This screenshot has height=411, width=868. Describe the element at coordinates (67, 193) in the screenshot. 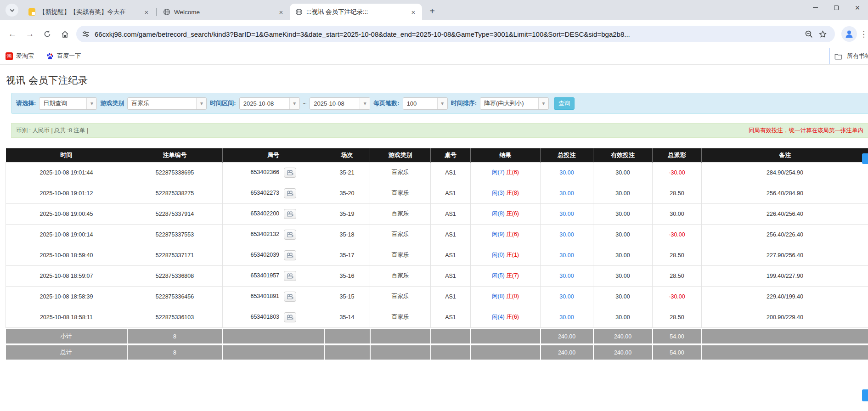

I see `cell-time: 2025-10-08 19:01:12` at that location.